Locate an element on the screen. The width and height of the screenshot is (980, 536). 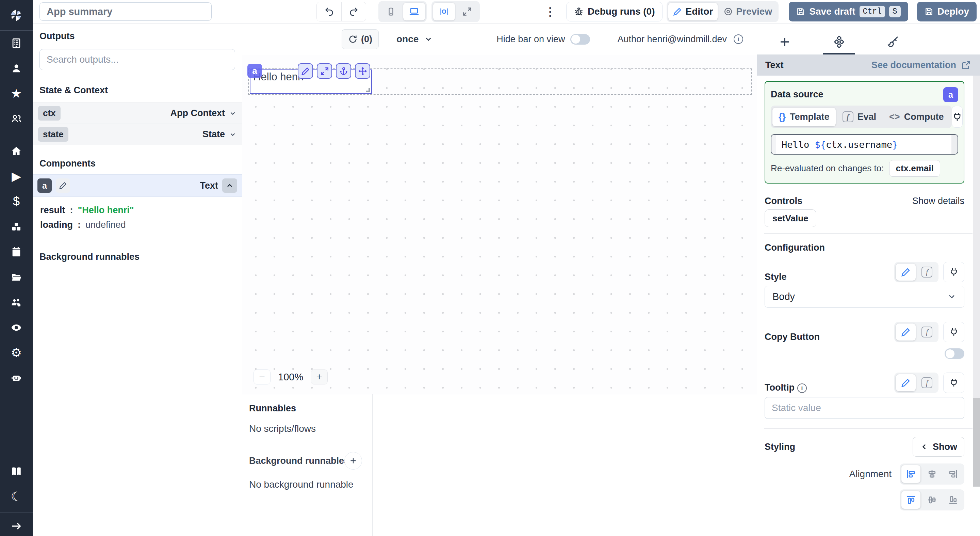
configuration-title: Configuration is located at coordinates (864, 248).